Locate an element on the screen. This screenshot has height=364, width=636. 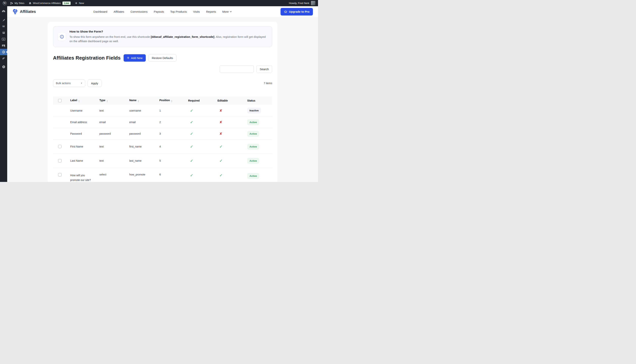
new-content-link: New is located at coordinates (80, 3).